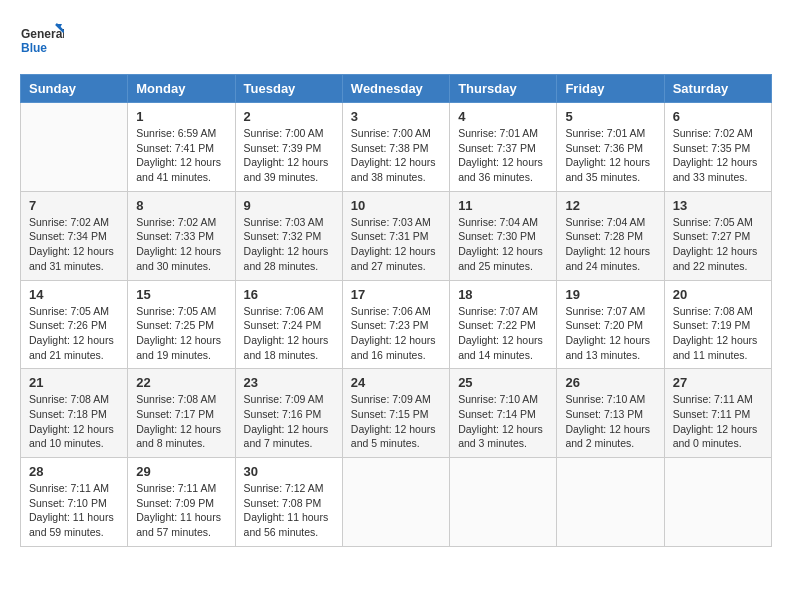  I want to click on day-number: 12, so click(610, 206).